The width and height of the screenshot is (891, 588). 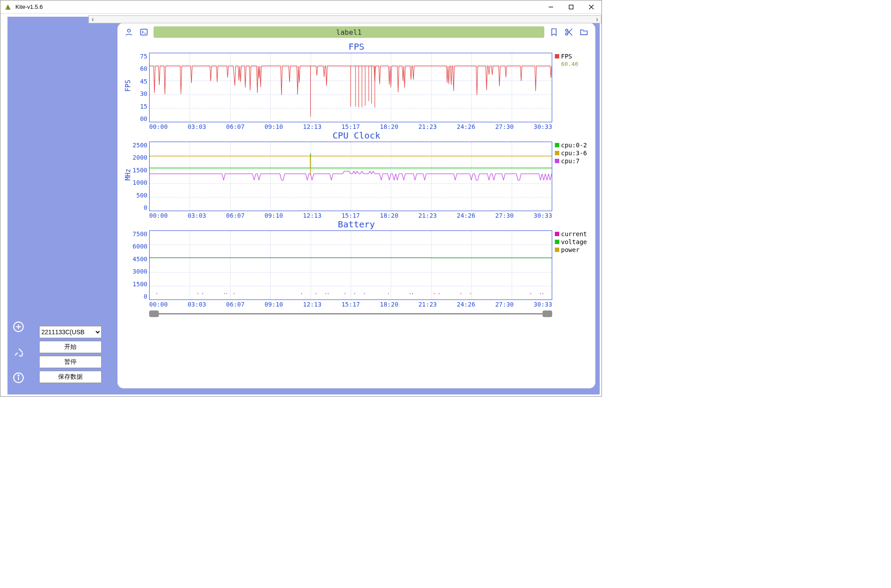 What do you see at coordinates (70, 362) in the screenshot?
I see `pause-button: 暂停` at bounding box center [70, 362].